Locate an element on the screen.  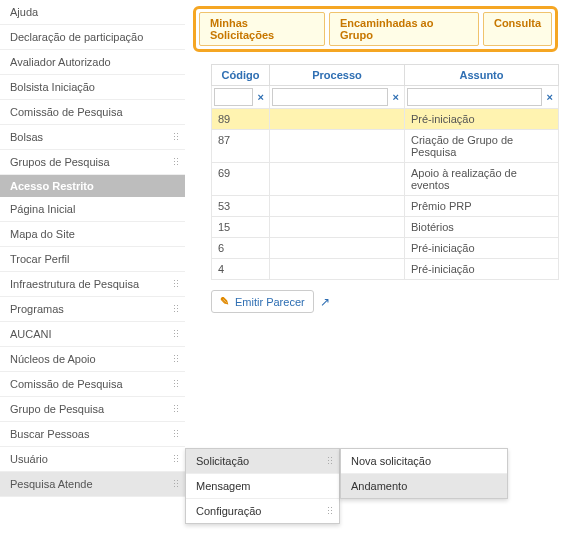
sidebar-item: Ajuda is located at coordinates (92, 12).